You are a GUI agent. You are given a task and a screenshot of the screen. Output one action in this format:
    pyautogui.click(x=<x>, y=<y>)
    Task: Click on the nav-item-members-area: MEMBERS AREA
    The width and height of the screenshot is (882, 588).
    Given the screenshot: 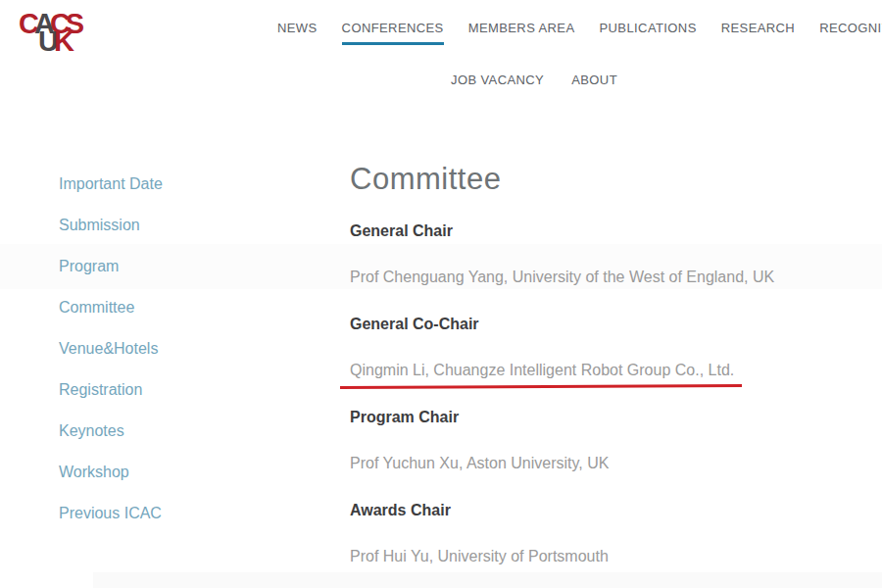 What is the action you would take?
    pyautogui.click(x=521, y=33)
    